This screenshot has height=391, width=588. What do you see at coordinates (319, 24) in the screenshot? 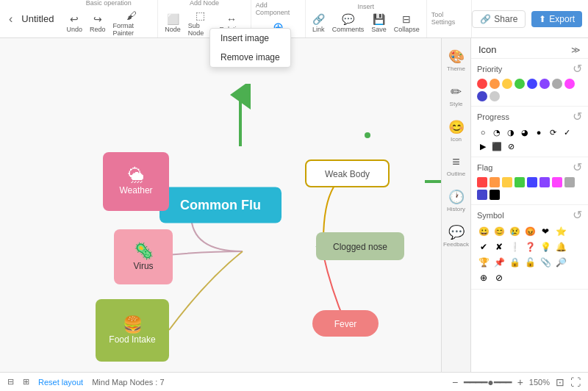
I see `link-button: 🔗Link` at bounding box center [319, 24].